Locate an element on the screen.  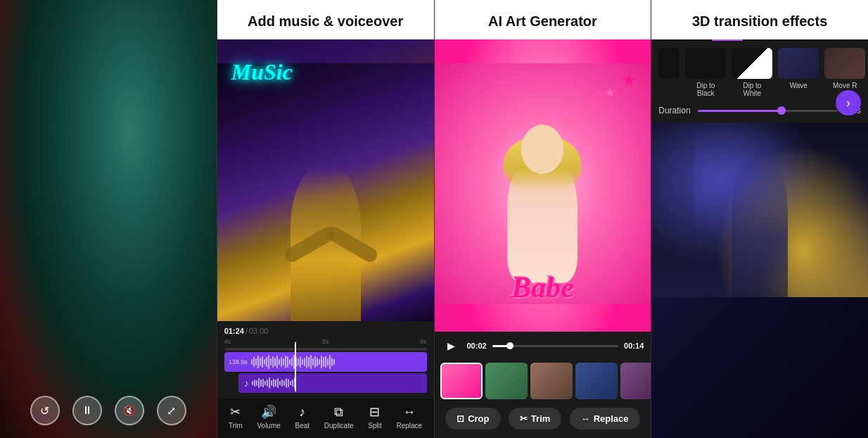
duration-fill is located at coordinates (740, 111).